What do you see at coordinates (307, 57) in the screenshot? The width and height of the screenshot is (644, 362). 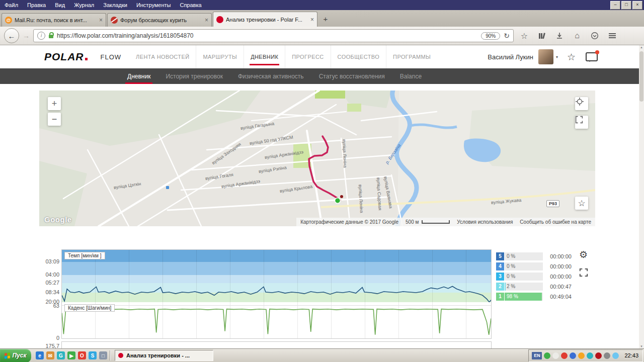 I see `nav-progress: ПРОГРЕСС` at bounding box center [307, 57].